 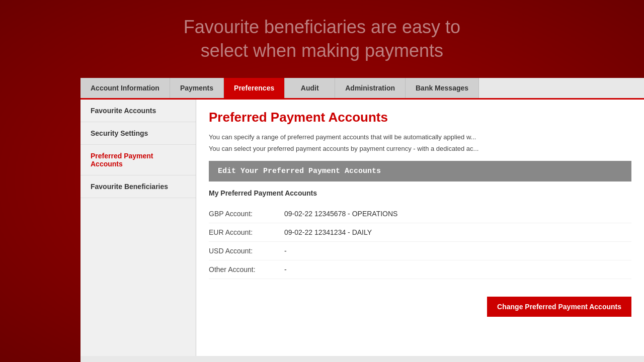 I want to click on tab-navigation: Account Information Payments Preferences…, so click(x=362, y=88).